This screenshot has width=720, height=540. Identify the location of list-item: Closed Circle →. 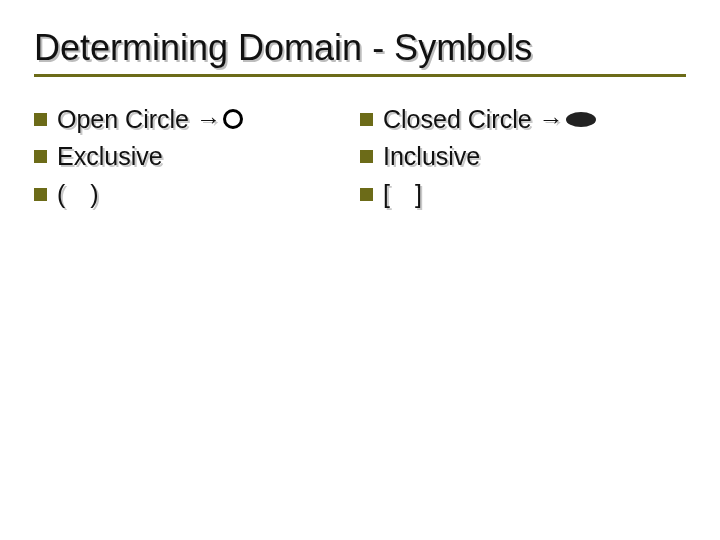
(523, 120).